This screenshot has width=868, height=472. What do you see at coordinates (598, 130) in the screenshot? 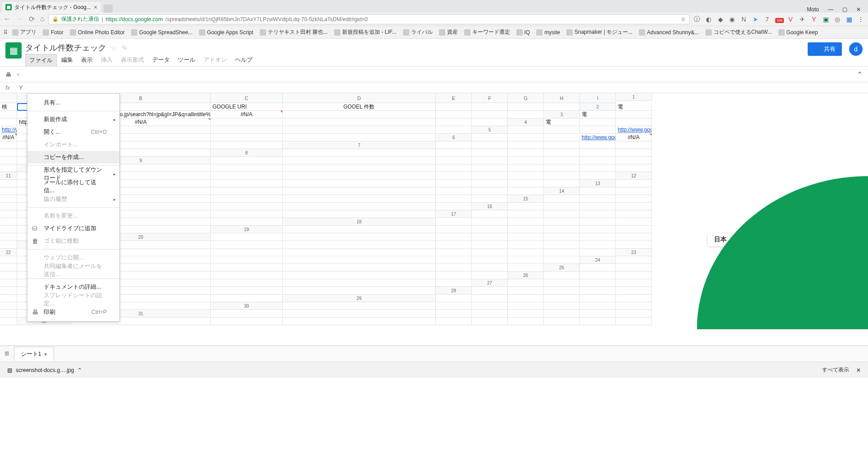
I see `cell-C5` at bounding box center [598, 130].